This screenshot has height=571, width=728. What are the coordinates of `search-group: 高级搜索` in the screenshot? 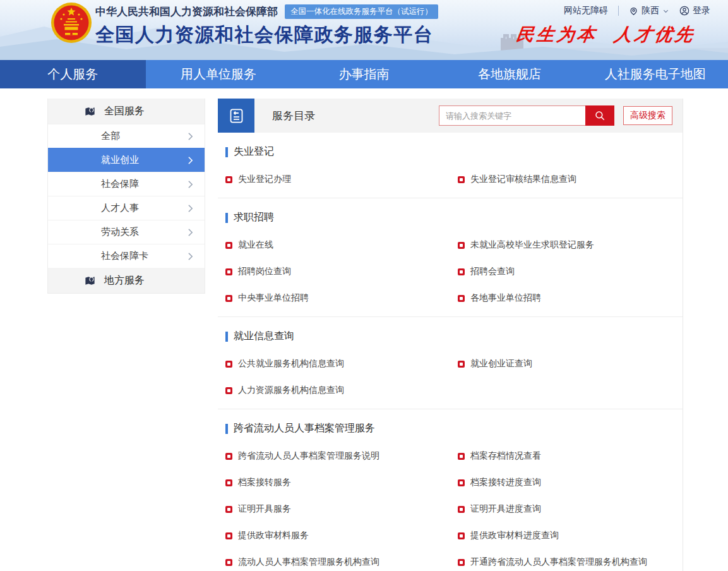 It's located at (556, 116).